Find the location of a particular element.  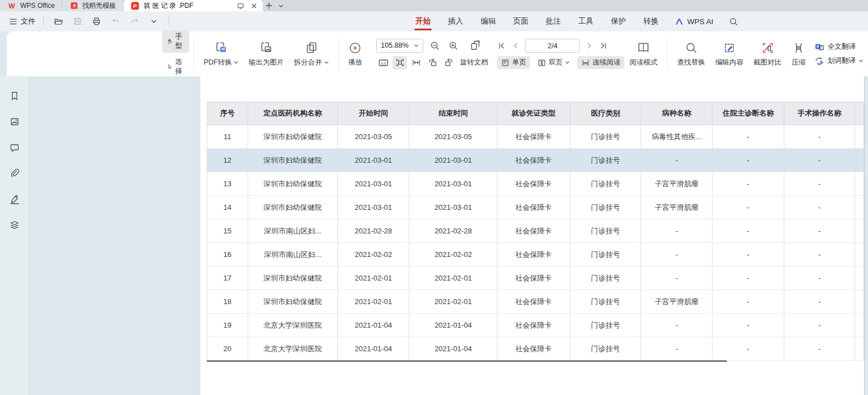

word-translate-button: A 划词翻译 is located at coordinates (839, 61).